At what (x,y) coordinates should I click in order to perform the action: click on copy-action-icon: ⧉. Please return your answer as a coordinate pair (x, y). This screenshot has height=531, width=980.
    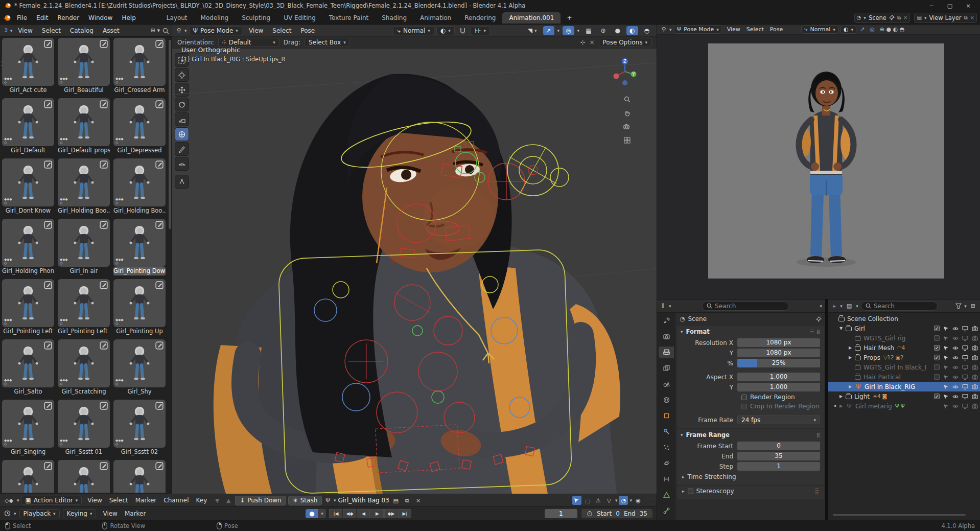
    Looking at the image, I should click on (407, 500).